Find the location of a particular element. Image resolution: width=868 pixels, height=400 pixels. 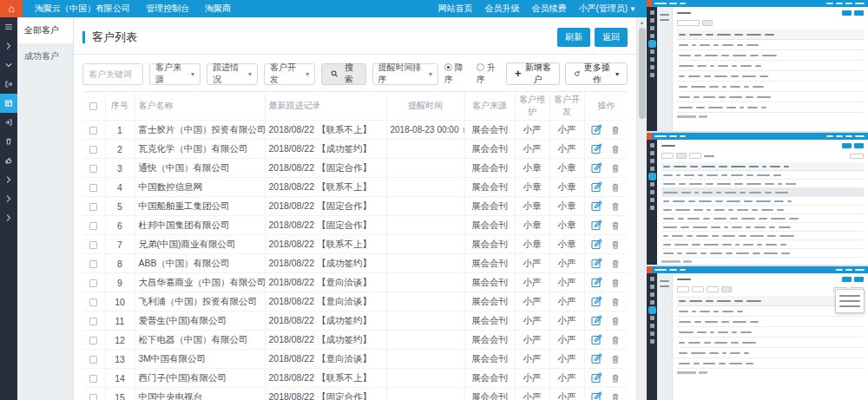

sort-desc-radio: 降序 is located at coordinates (457, 74).